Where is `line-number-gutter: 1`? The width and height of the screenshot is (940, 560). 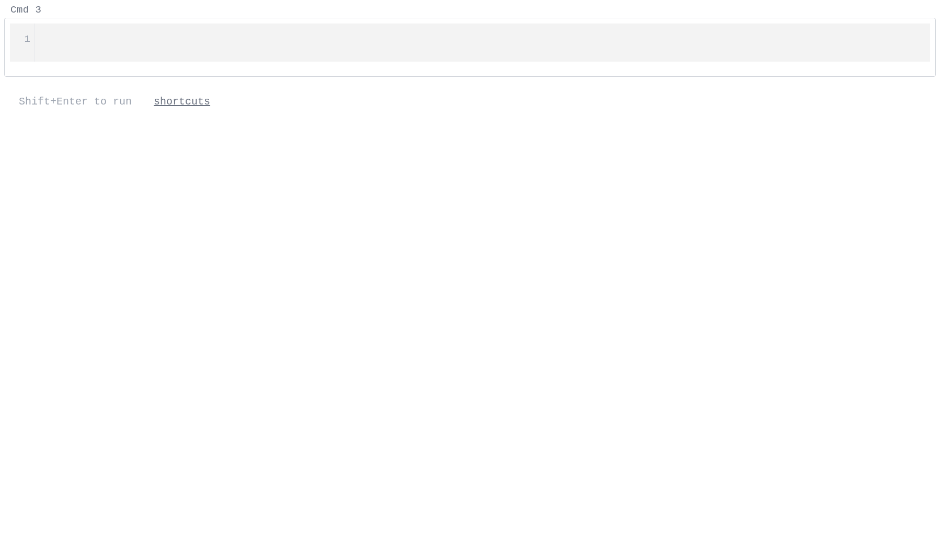
line-number-gutter: 1 is located at coordinates (22, 43).